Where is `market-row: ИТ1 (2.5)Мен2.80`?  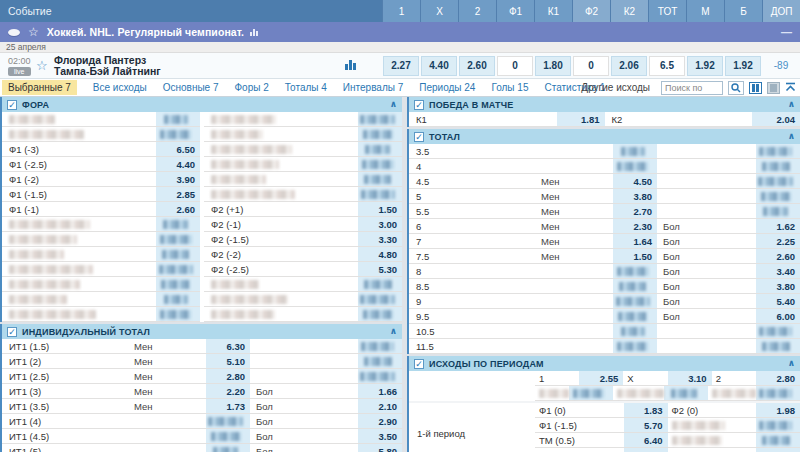 market-row: ИТ1 (2.5)Мен2.80 is located at coordinates (202, 376).